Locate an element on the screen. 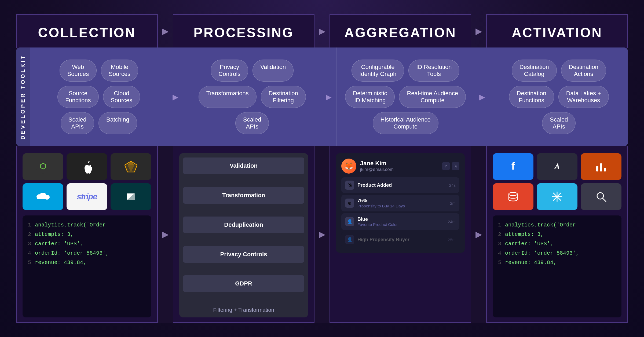 The image size is (644, 337). collection-header: COLLECTION is located at coordinates (87, 31).